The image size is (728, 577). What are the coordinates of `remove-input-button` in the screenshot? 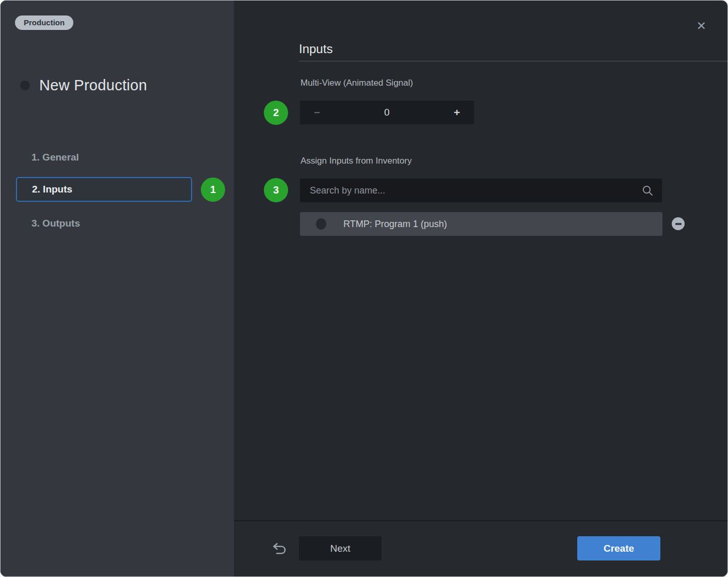 It's located at (678, 224).